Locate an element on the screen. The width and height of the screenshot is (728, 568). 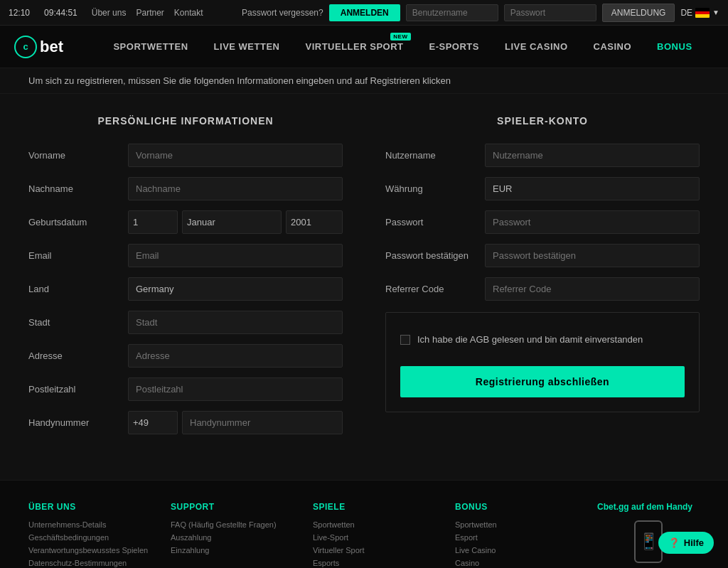
footer-link: Einzahlung is located at coordinates (235, 550).